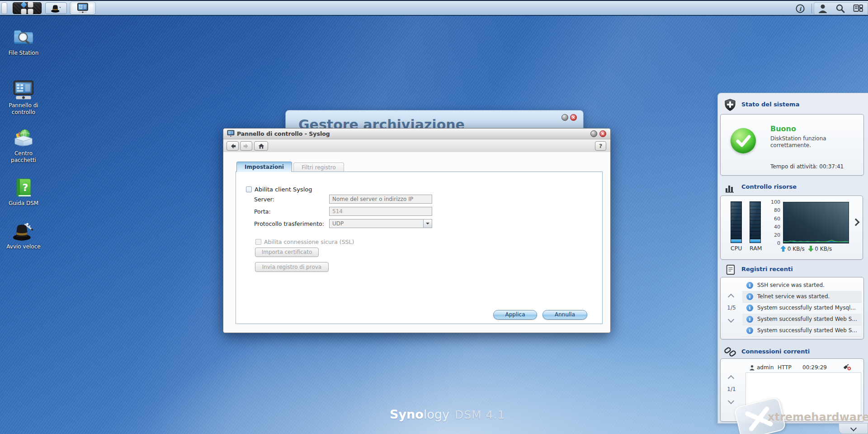 This screenshot has width=868, height=434. What do you see at coordinates (264, 199) in the screenshot?
I see `server-label: Server:` at bounding box center [264, 199].